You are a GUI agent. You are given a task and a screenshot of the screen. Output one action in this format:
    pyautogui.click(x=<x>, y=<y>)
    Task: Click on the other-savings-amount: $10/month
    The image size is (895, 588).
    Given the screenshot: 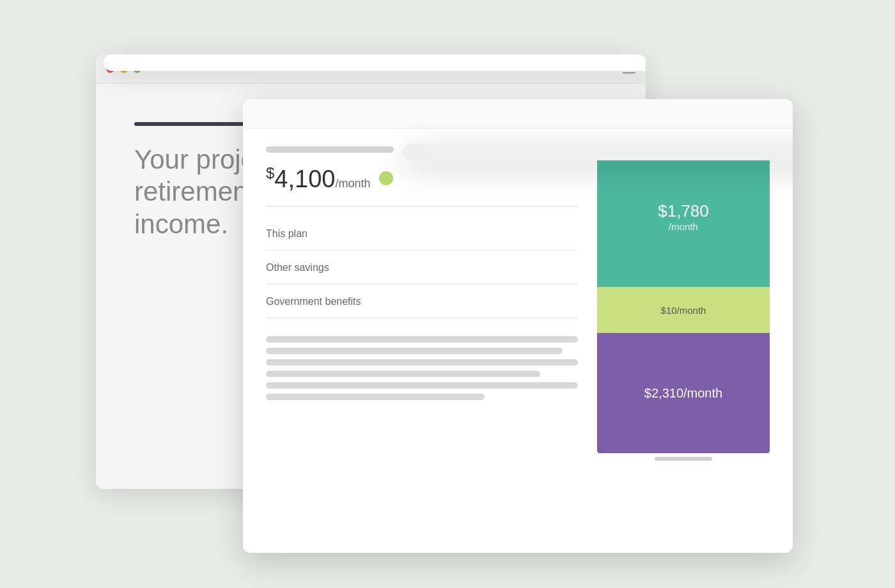 What is the action you would take?
    pyautogui.click(x=684, y=311)
    